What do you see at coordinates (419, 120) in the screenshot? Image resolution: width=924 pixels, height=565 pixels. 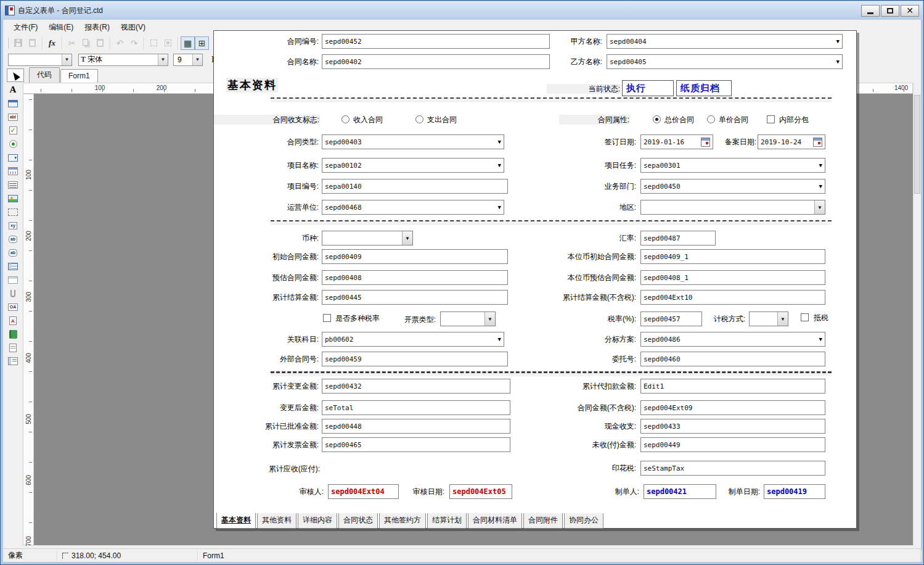 I see `expense-radio` at bounding box center [419, 120].